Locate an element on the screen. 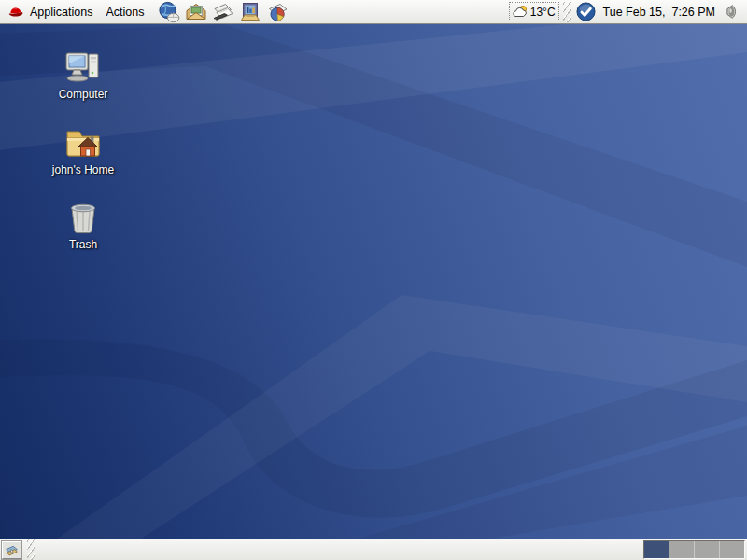 The width and height of the screenshot is (747, 560). web-browser-icon is located at coordinates (169, 12).